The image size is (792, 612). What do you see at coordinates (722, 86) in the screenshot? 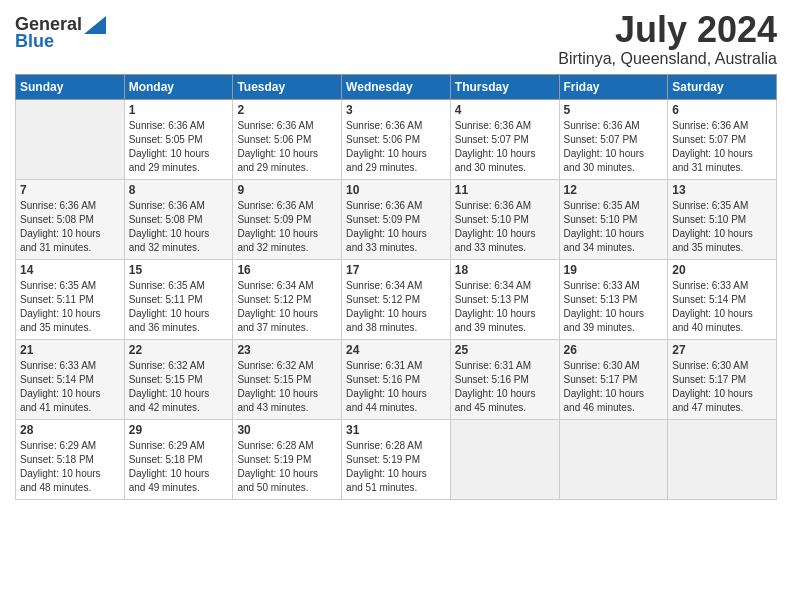
I see `header-saturday: Saturday` at bounding box center [722, 86].